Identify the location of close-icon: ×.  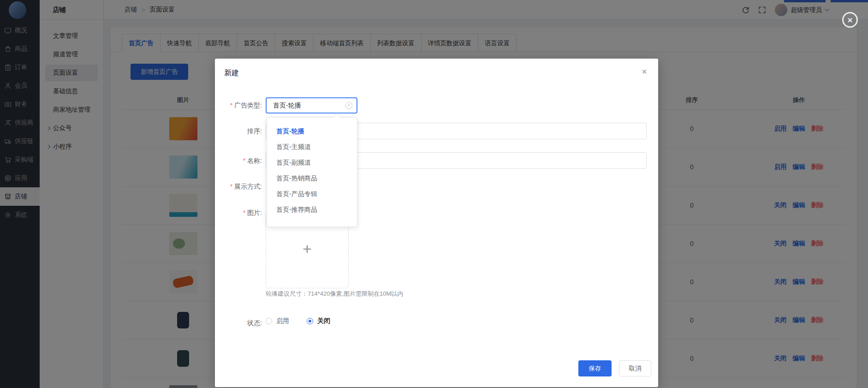
(850, 20).